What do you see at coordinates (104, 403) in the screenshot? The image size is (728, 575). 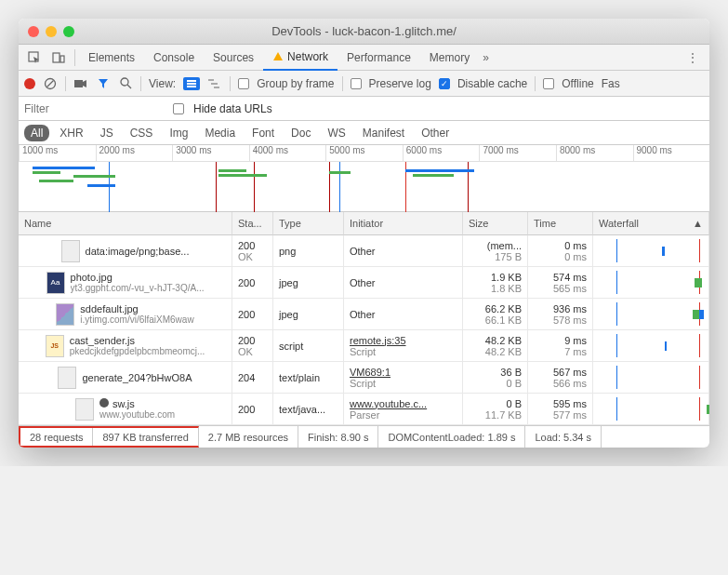 I see `gear-icon` at bounding box center [104, 403].